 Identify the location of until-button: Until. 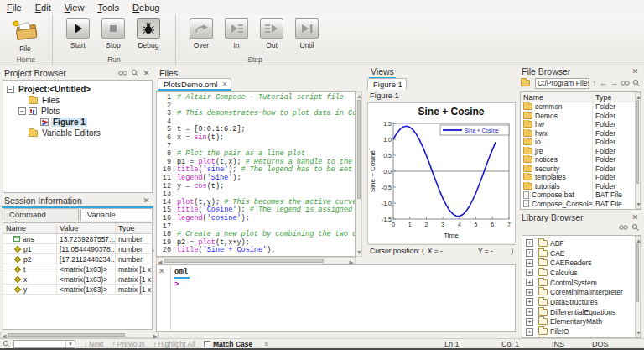
(307, 34).